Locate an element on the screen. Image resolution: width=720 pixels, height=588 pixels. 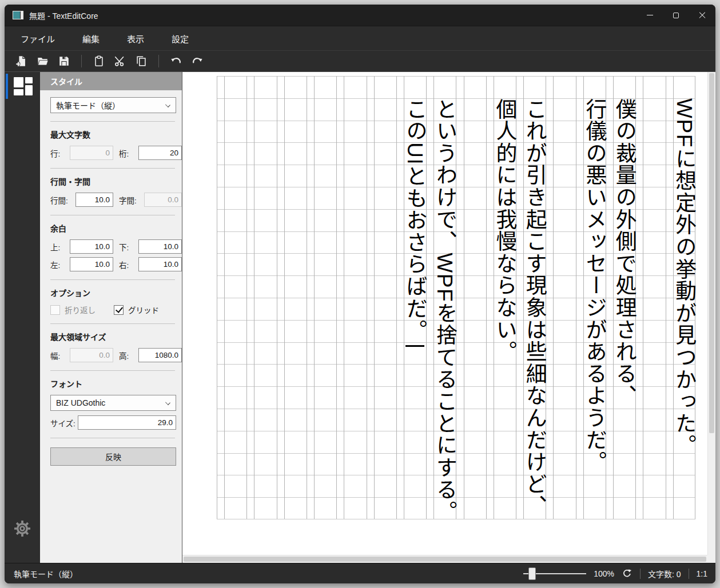
area-height-input is located at coordinates (160, 355).